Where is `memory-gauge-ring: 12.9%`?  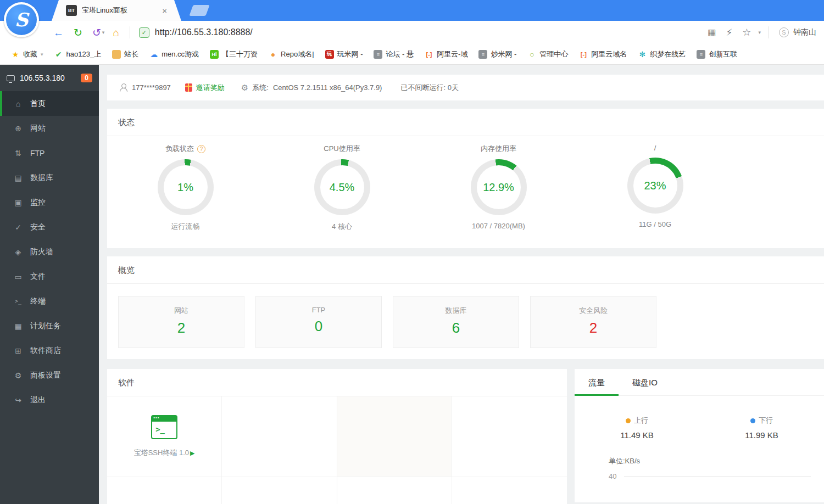
memory-gauge-ring: 12.9% is located at coordinates (499, 187).